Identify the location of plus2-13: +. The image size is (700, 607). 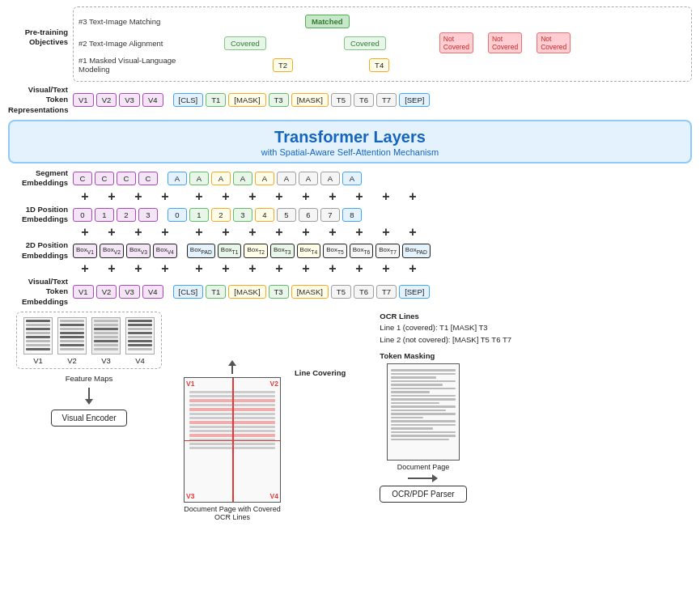
(413, 232).